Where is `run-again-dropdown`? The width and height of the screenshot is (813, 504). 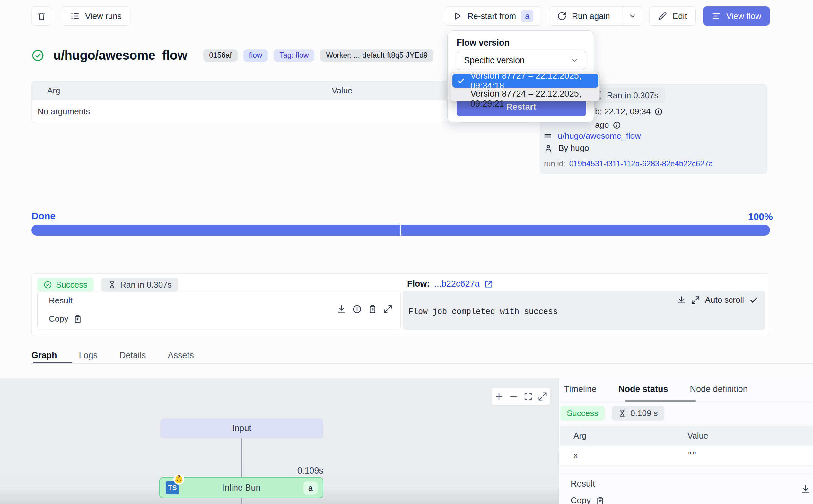
run-again-dropdown is located at coordinates (633, 16).